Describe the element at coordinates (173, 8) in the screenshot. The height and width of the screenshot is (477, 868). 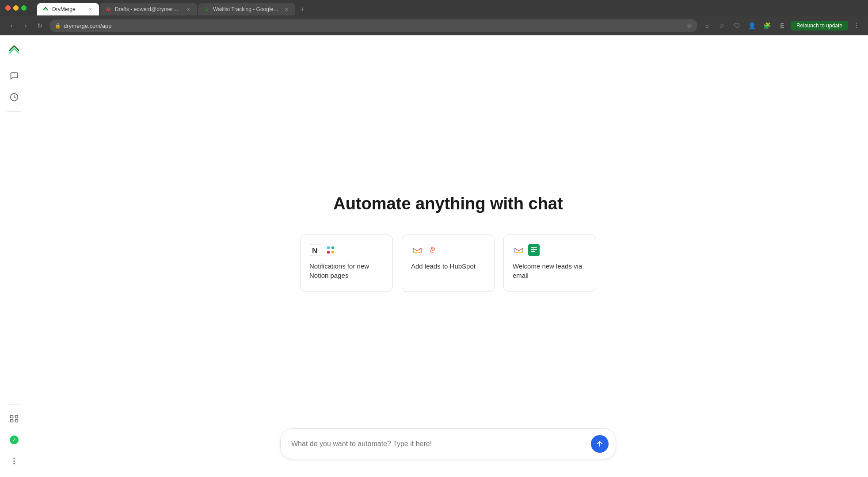
I see `tabs-bar: DryMerge ✕ M Drafts - edward@drymerge...…` at that location.